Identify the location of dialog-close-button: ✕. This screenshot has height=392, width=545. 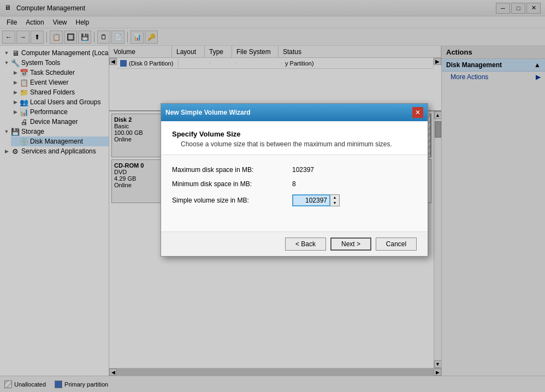
(418, 112).